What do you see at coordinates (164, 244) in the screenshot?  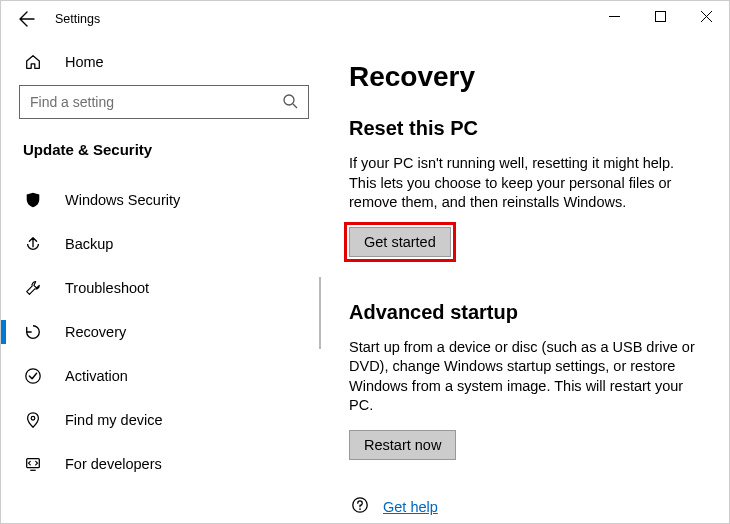 I see `sidebar-item-backup: Backup` at bounding box center [164, 244].